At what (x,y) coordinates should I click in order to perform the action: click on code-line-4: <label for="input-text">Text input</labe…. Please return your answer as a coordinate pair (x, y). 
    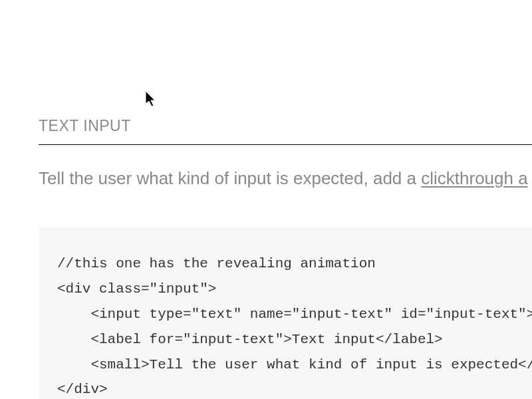
    Looking at the image, I should click on (250, 339).